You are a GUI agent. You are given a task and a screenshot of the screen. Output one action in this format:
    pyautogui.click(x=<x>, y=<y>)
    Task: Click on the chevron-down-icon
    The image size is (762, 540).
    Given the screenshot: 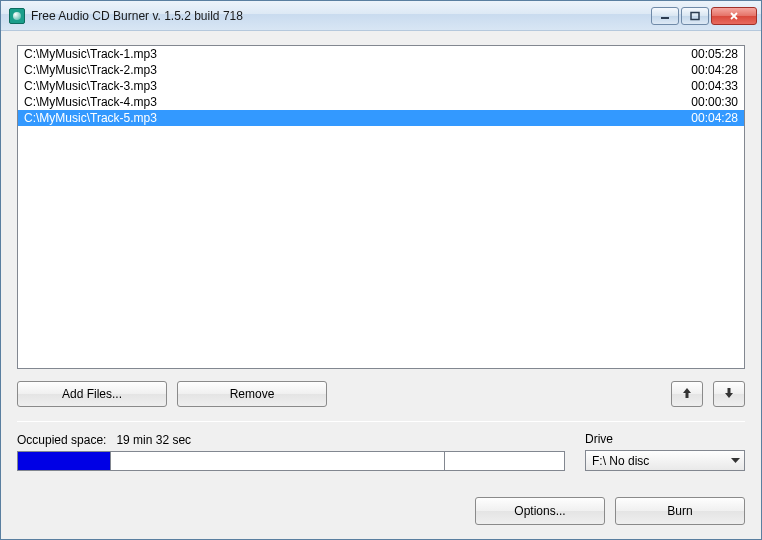 What is the action you would take?
    pyautogui.click(x=736, y=461)
    